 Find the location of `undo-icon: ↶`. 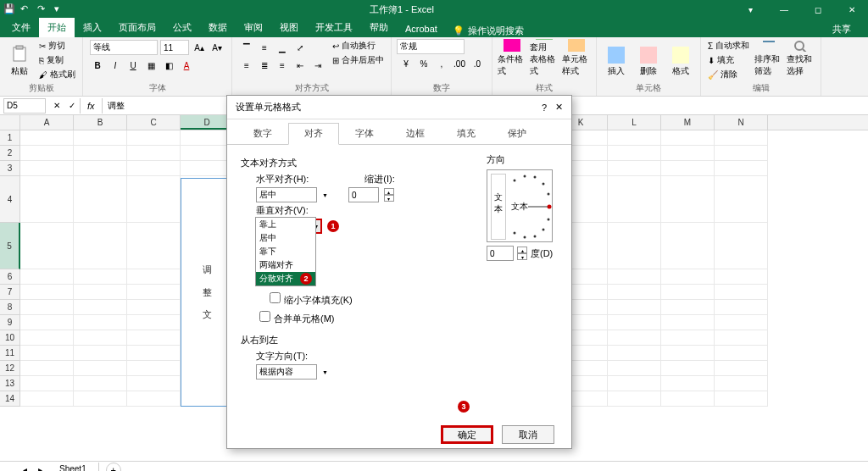

undo-icon: ↶ is located at coordinates (26, 9).